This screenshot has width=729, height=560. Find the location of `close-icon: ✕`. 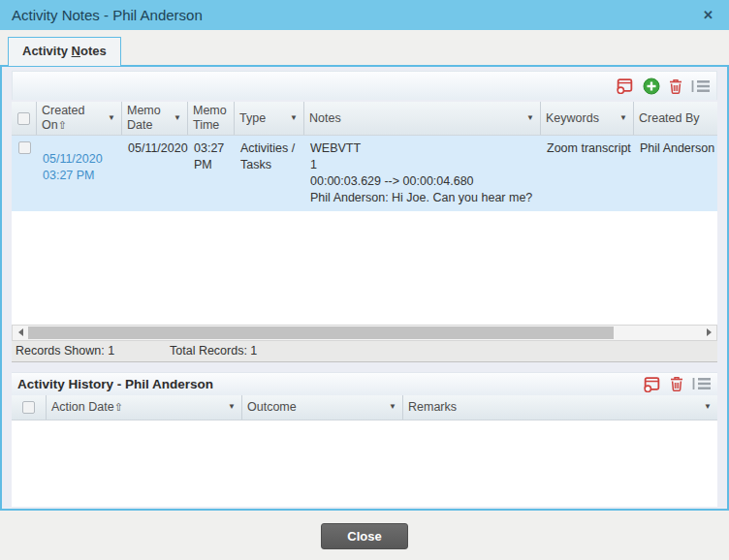

close-icon: ✕ is located at coordinates (708, 16).